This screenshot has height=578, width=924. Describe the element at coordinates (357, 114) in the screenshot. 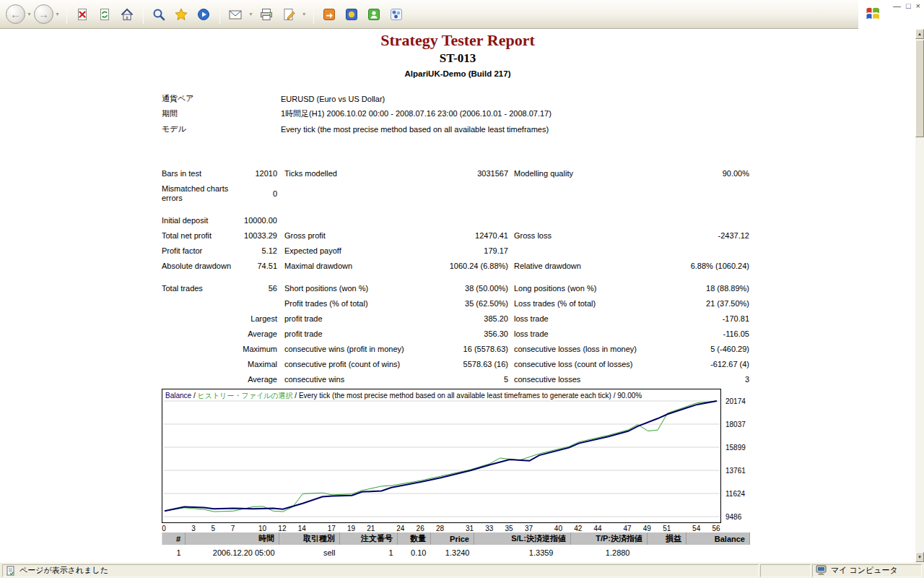

I see `info-row: 期間1時間足(H1) 2006.10.02 00:00 - 2008.07.16…` at that location.